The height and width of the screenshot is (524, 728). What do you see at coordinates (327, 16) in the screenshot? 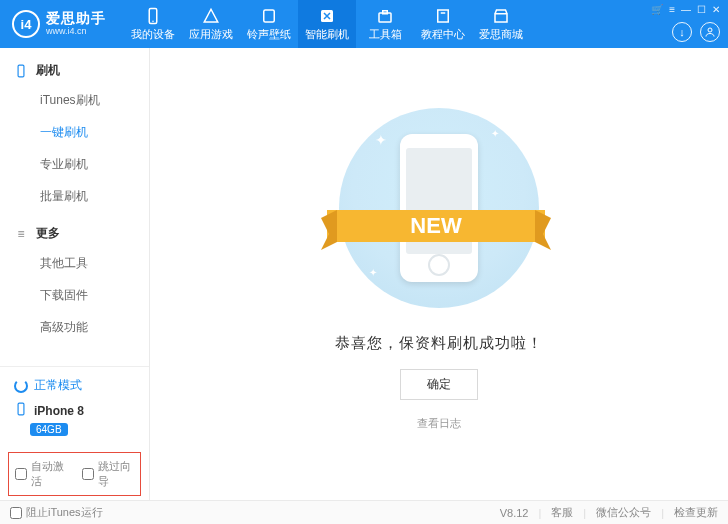
I see `flash-icon` at bounding box center [327, 16].